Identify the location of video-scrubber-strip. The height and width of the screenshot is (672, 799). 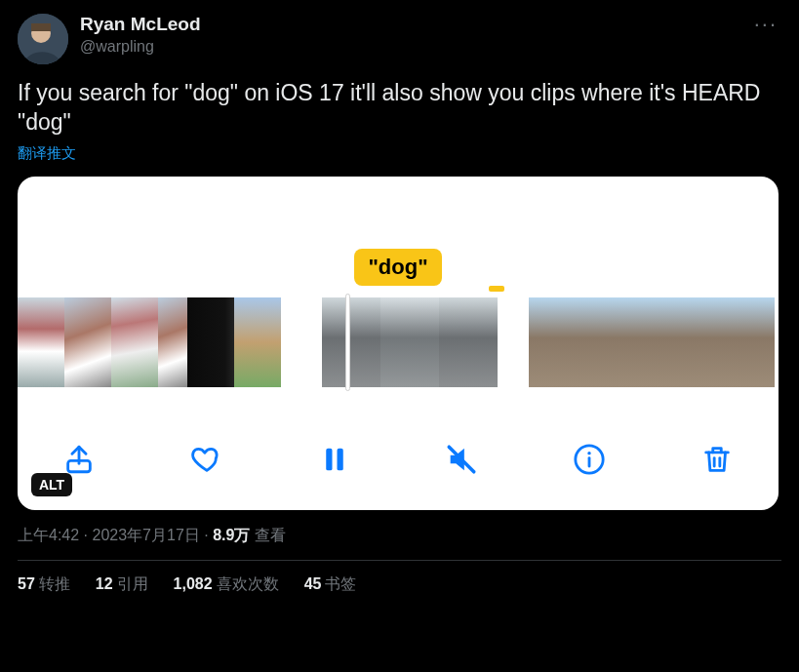
(398, 342).